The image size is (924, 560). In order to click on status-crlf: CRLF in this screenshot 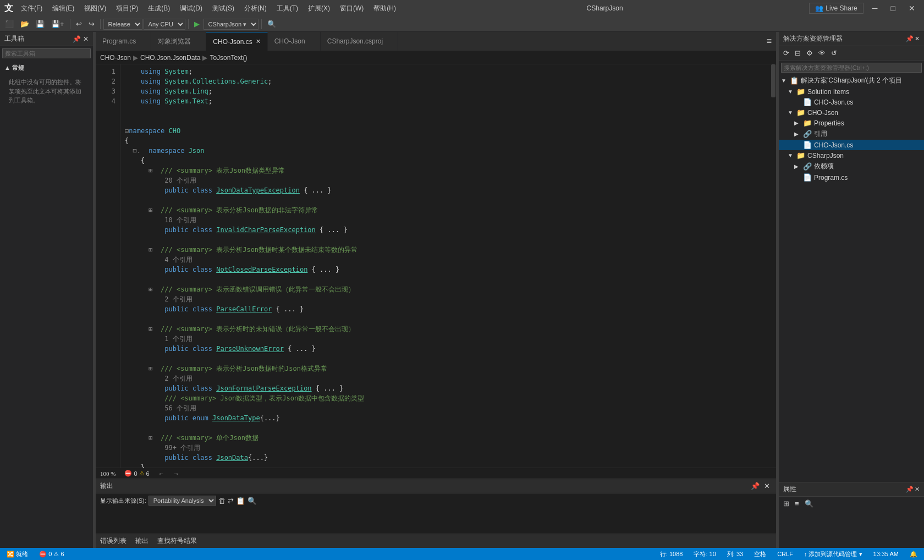, I will do `click(785, 554)`.